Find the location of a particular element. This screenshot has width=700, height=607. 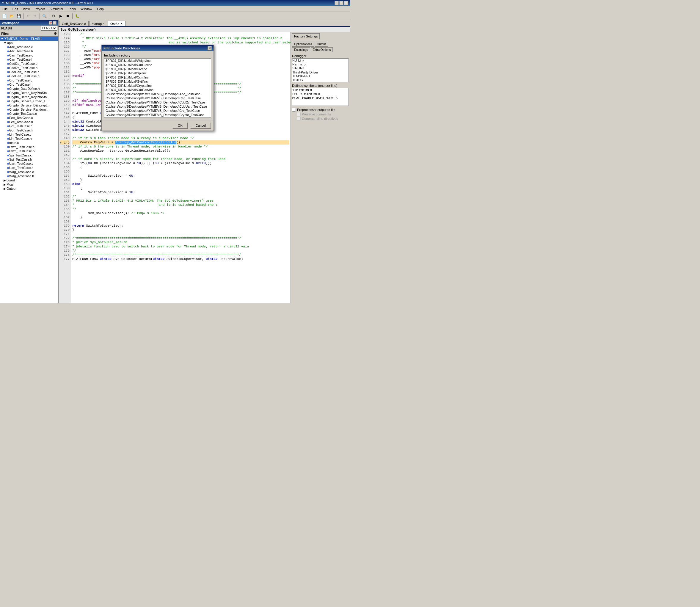

list-item: $PROJ_DIR$/../Mcal/Ccm/inc is located at coordinates (158, 77).